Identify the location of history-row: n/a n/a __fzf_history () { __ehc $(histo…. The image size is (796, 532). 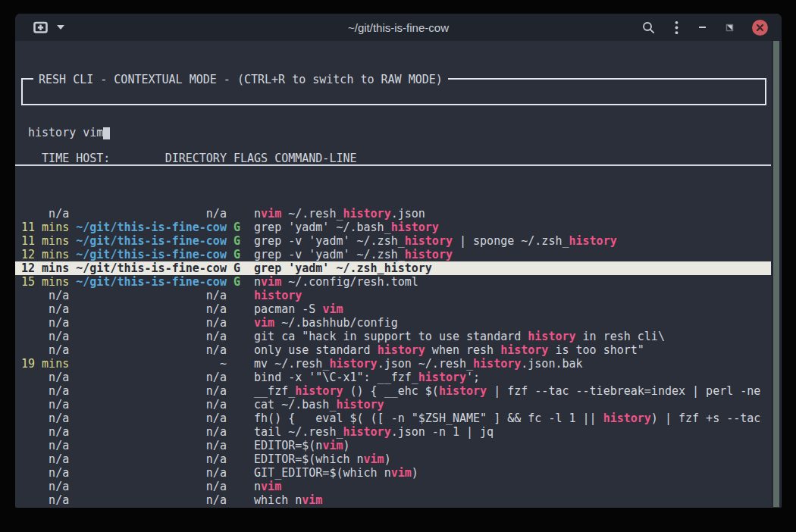
(393, 391).